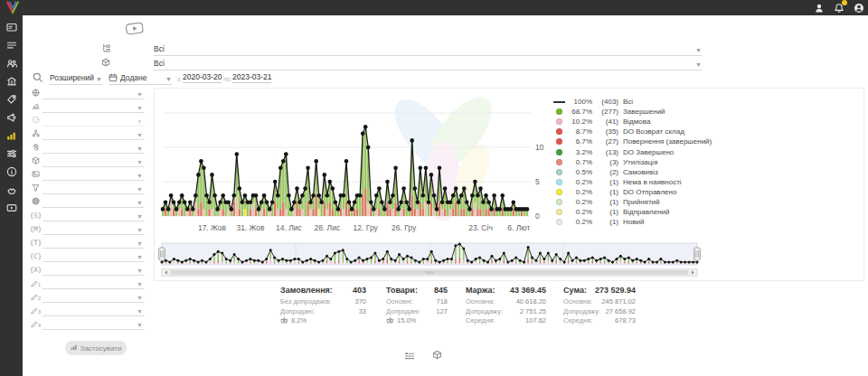 Image resolution: width=868 pixels, height=376 pixels. Describe the element at coordinates (11, 64) in the screenshot. I see `sidebar-item-clients` at that location.